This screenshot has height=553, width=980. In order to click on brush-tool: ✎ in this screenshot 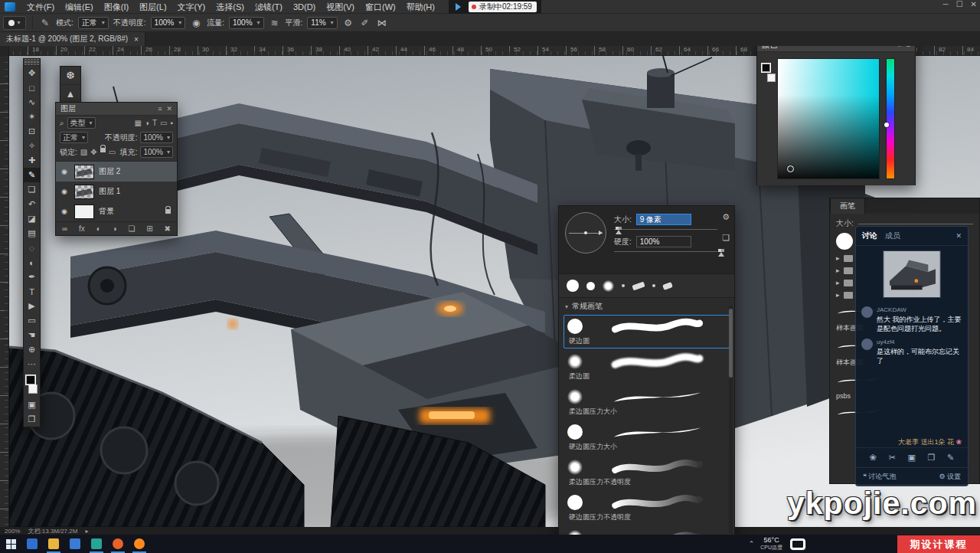, I will do `click(32, 175)`.